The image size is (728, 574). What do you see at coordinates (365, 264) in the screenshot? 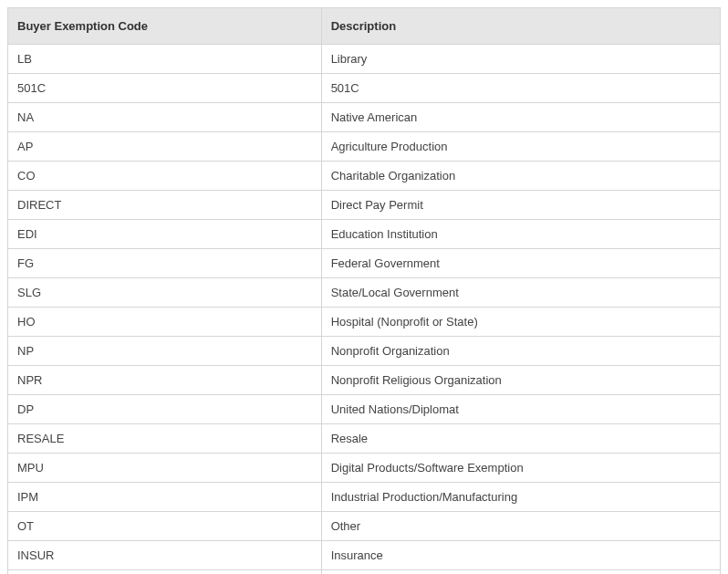
I see `table-row: FG Federal Government` at bounding box center [365, 264].